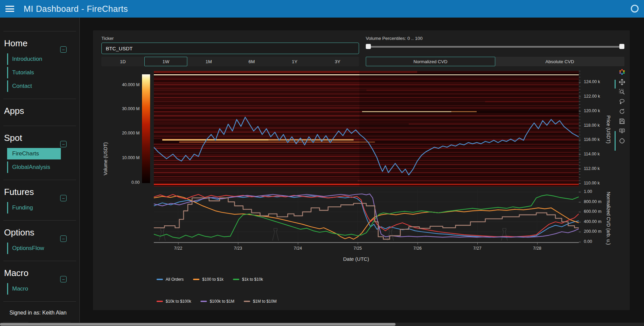 The width and height of the screenshot is (644, 326). I want to click on sidebar-section-home: Home–IntroductionTutorialsContact, so click(40, 68).